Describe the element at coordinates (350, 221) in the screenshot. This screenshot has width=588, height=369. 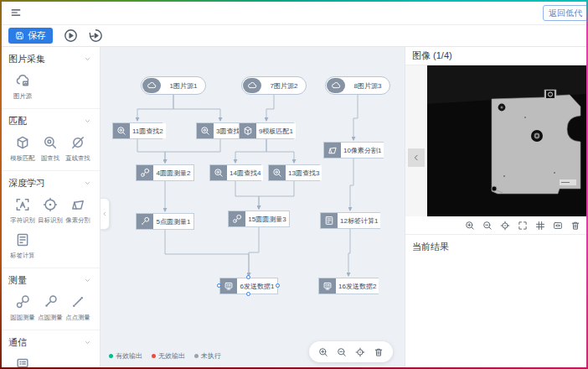
I see `flow-node-n12: 12标签计算1` at that location.